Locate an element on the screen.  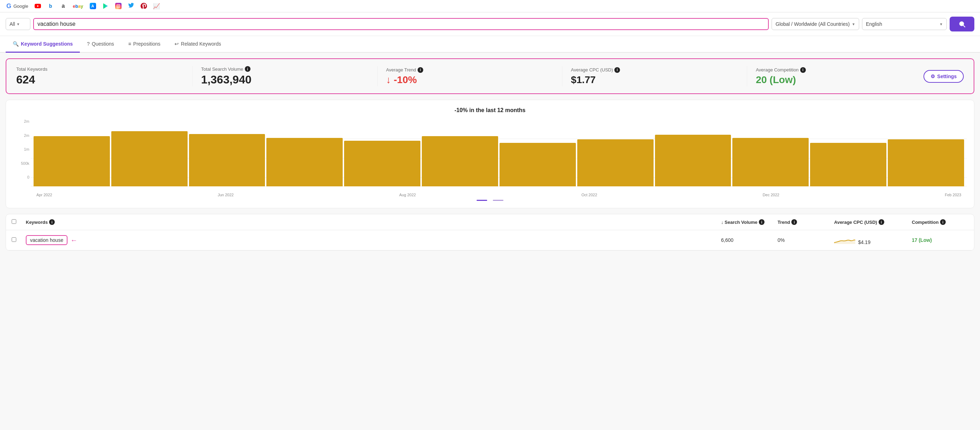
bar-dec2022 is located at coordinates (693, 161).